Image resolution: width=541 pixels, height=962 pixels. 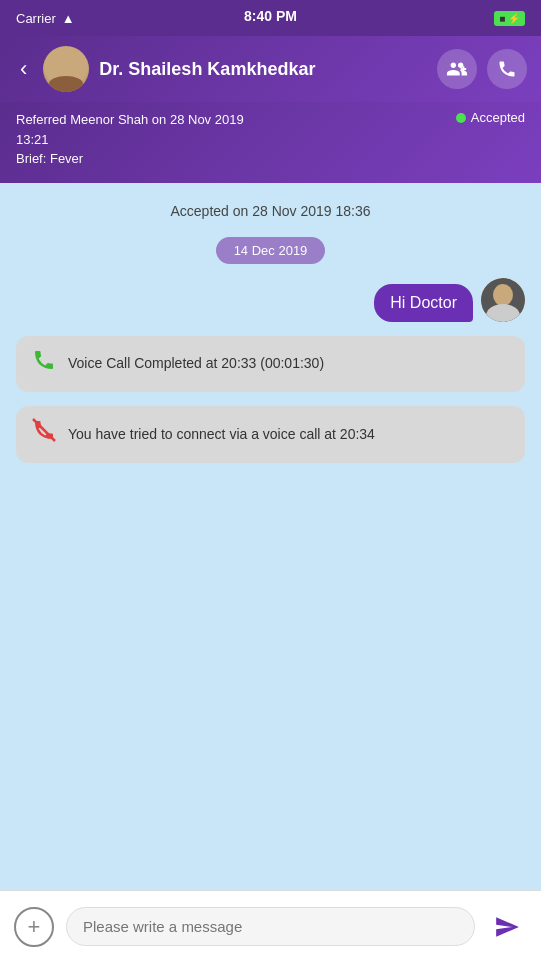 I want to click on back-button: ‹, so click(x=24, y=69).